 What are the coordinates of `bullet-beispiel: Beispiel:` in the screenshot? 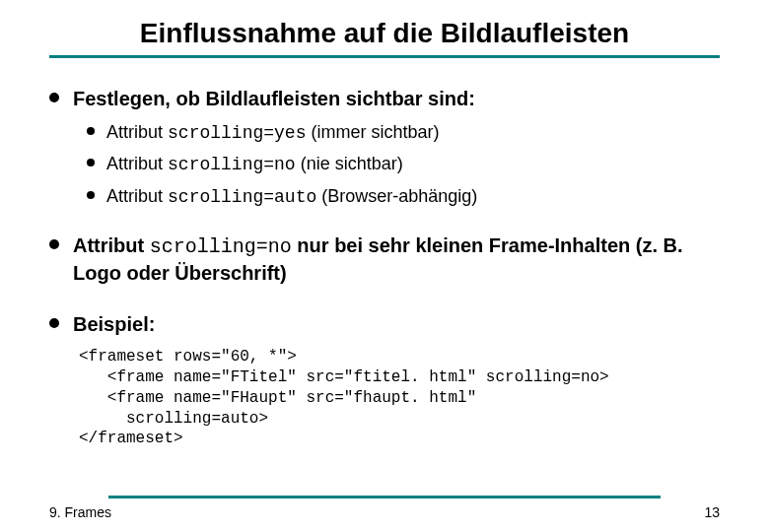 It's located at (384, 324).